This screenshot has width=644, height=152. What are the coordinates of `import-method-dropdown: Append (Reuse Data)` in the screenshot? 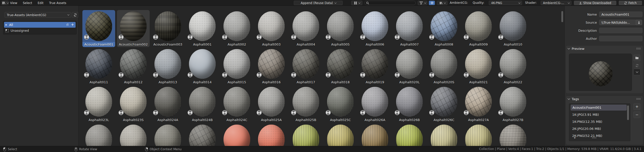 It's located at (318, 3).